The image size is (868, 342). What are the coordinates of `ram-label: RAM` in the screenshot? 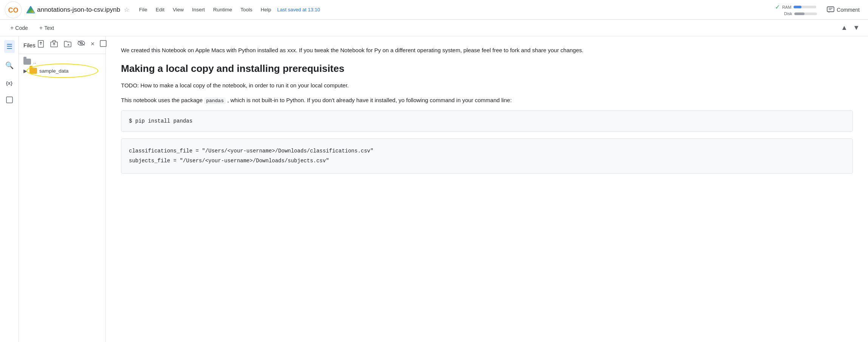 It's located at (787, 7).